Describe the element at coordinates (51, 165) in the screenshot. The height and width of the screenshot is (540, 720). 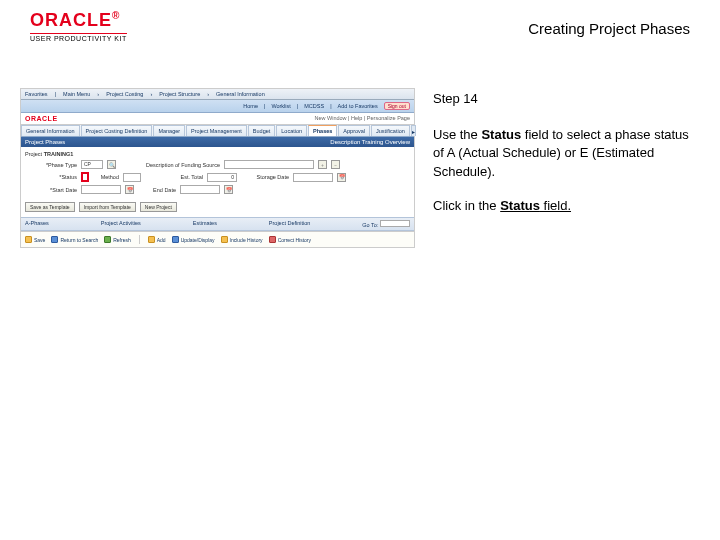
I see `phasetype-label: *Phase Type` at that location.